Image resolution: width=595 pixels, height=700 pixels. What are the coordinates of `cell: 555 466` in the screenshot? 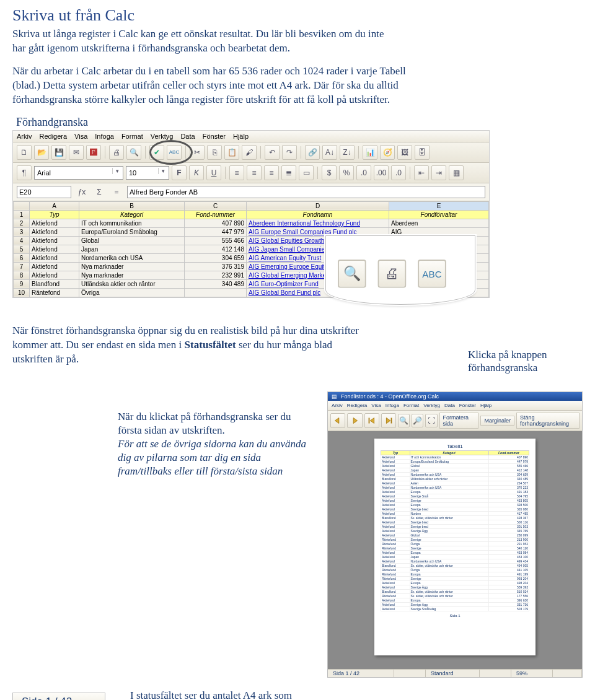 It's located at (216, 240).